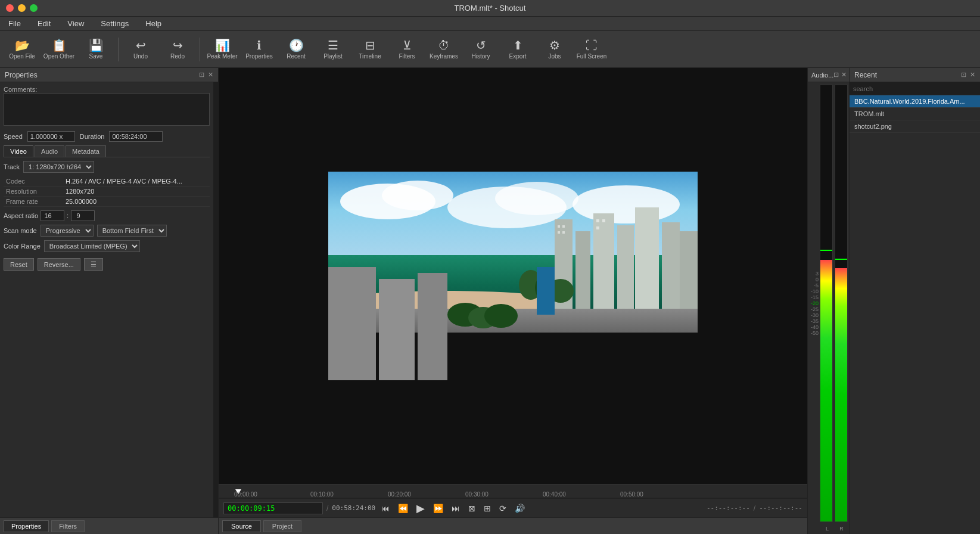  I want to click on redo-button: ↪ Redo, so click(178, 49).